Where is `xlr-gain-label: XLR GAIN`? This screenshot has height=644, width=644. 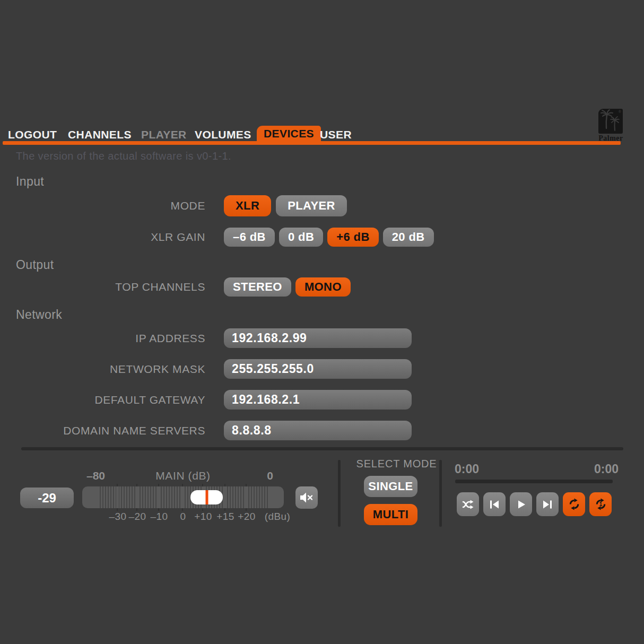 xlr-gain-label: XLR GAIN is located at coordinates (103, 237).